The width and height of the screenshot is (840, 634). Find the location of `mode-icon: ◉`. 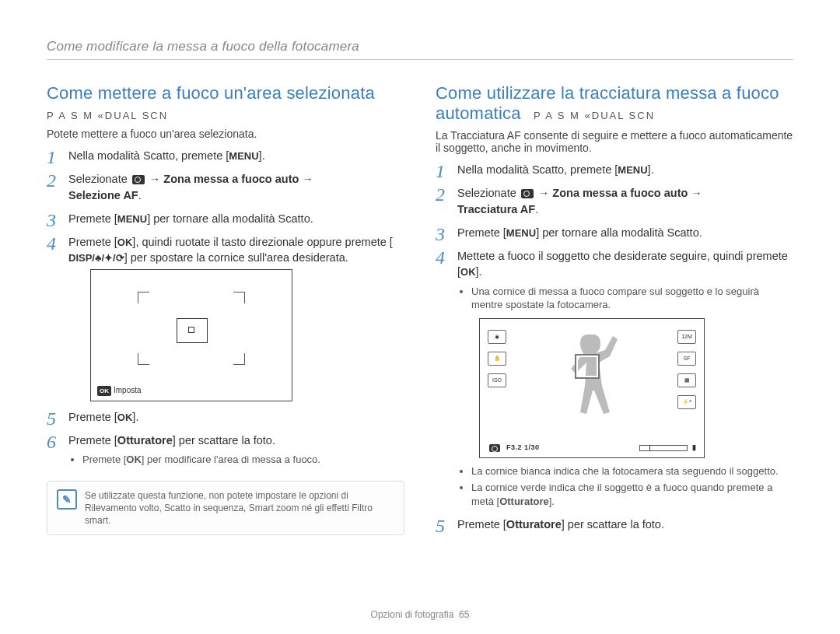

mode-icon: ◉ is located at coordinates (497, 337).